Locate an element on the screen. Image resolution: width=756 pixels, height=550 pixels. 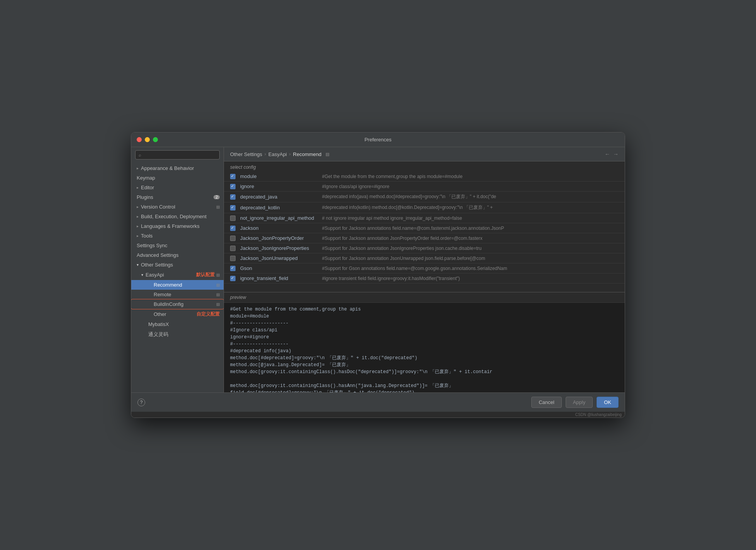
breadcrumb-bar: Other Settings › EasyApi › Recommend ▤ ←… is located at coordinates (424, 154).